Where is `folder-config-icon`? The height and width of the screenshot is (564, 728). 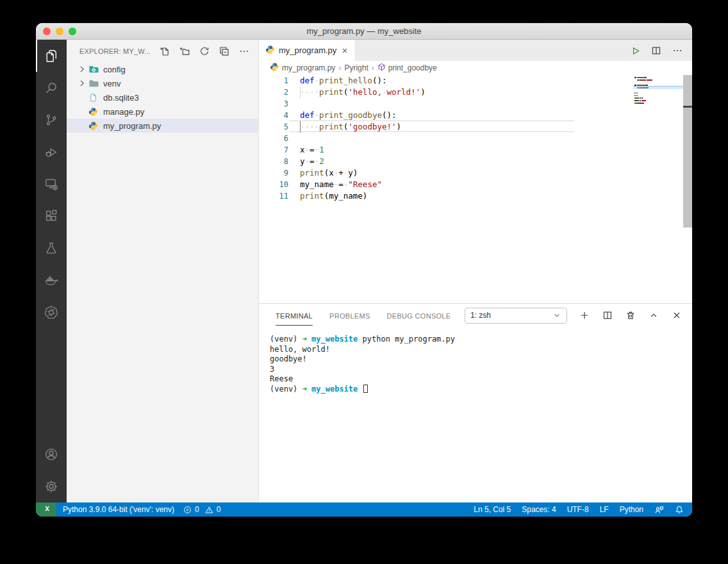 folder-config-icon is located at coordinates (94, 69).